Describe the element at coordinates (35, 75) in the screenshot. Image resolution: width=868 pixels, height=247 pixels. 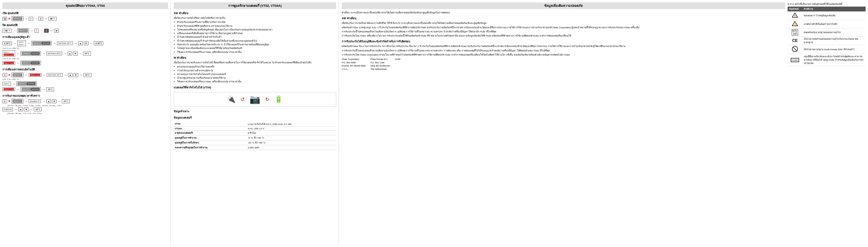
I see `auto-alarm-low: Alarm Low` at that location.